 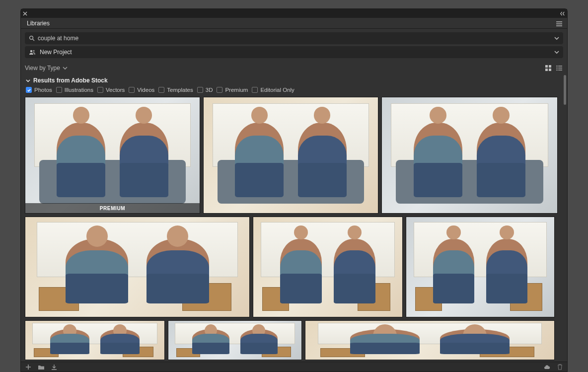 What do you see at coordinates (79, 90) in the screenshot?
I see `filter-label: Illustrations` at bounding box center [79, 90].